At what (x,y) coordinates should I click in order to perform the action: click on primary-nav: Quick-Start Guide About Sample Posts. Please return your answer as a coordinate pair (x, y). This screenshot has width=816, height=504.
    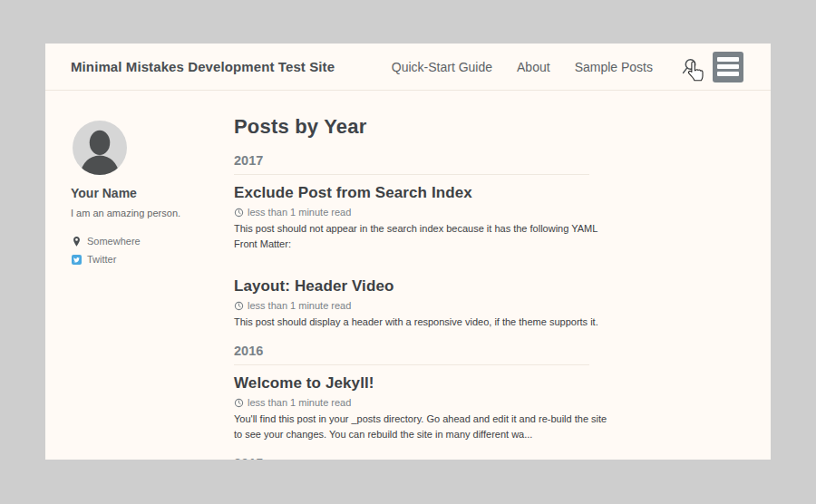
    Looking at the image, I should click on (522, 67).